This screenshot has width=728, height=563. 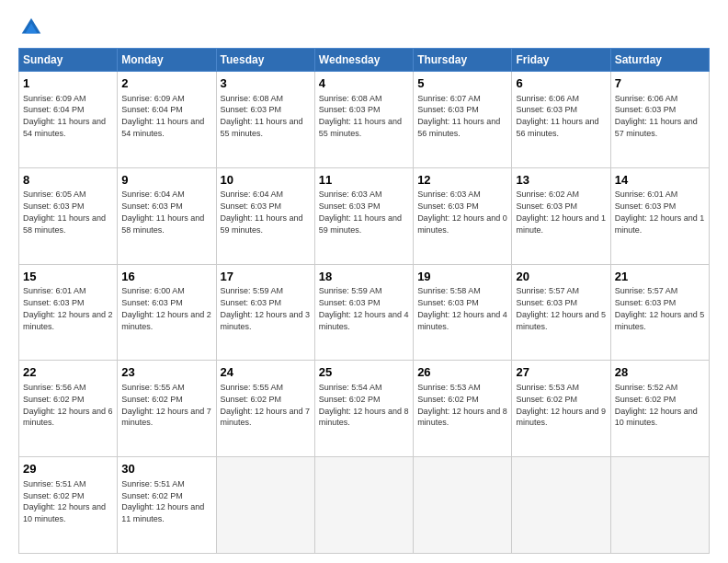 I want to click on day-cell-5: 5Sunrise: 6:07 AMSunset: 6:03 PMDaylight…, so click(x=463, y=120).